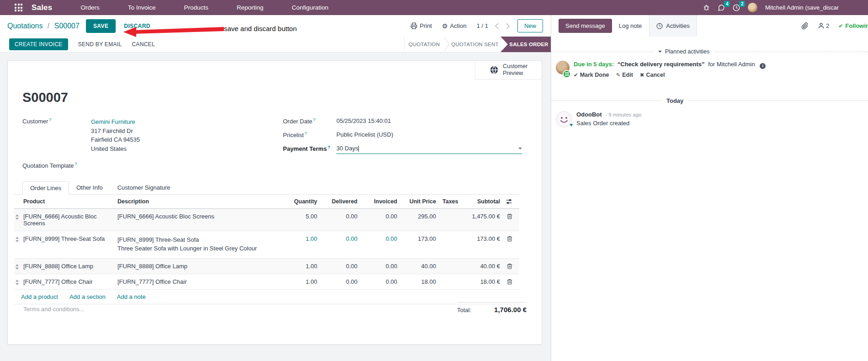 Image resolution: width=868 pixels, height=361 pixels. What do you see at coordinates (195, 282) in the screenshot?
I see `cell-description: [FURN_7777] Office Chair` at bounding box center [195, 282].